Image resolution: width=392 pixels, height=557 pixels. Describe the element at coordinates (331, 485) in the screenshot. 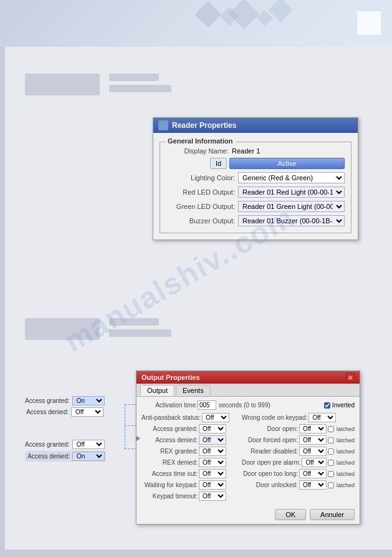

I see `door-unlocked-latched-checkbox` at that location.